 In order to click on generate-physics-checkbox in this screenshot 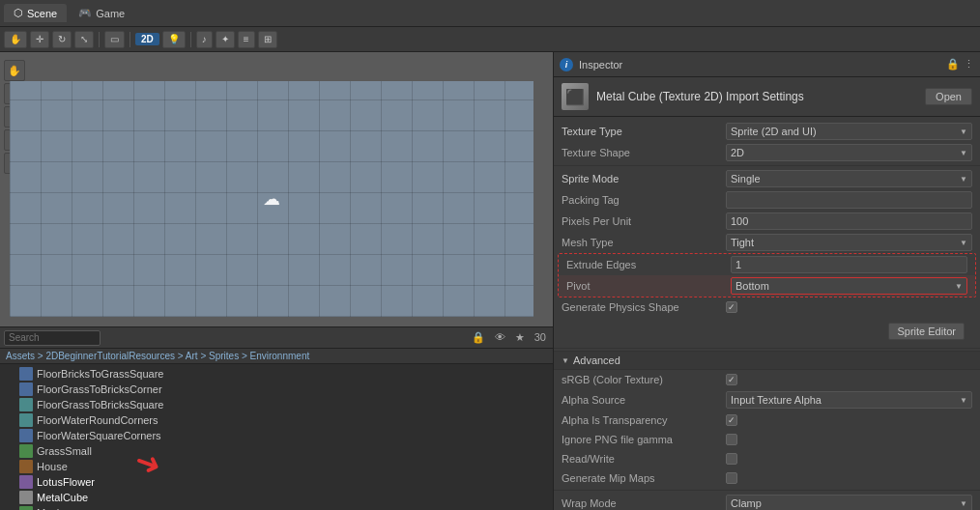, I will do `click(732, 307)`.